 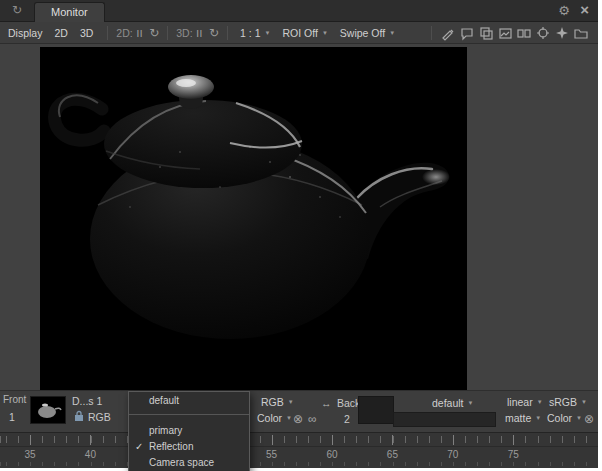 What do you see at coordinates (70, 12) in the screenshot?
I see `tab-monitor-label: Monitor` at bounding box center [70, 12].